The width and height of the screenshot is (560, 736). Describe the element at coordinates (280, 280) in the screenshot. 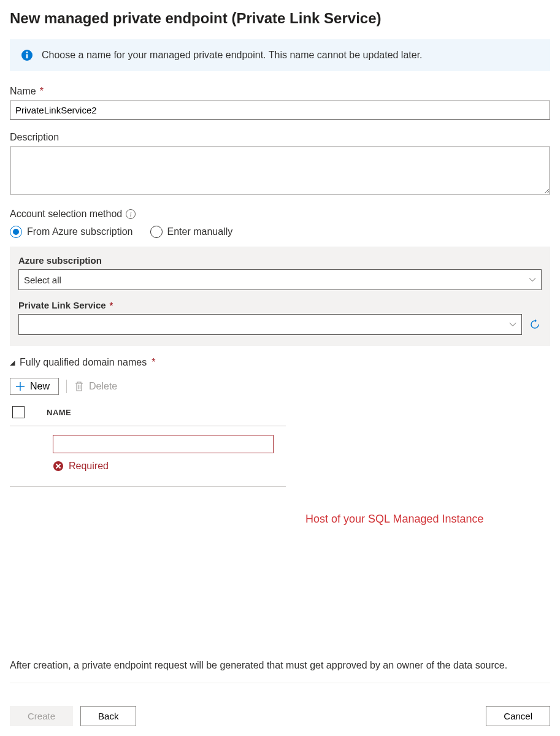

I see `azure-subscription-select: Select all` at that location.